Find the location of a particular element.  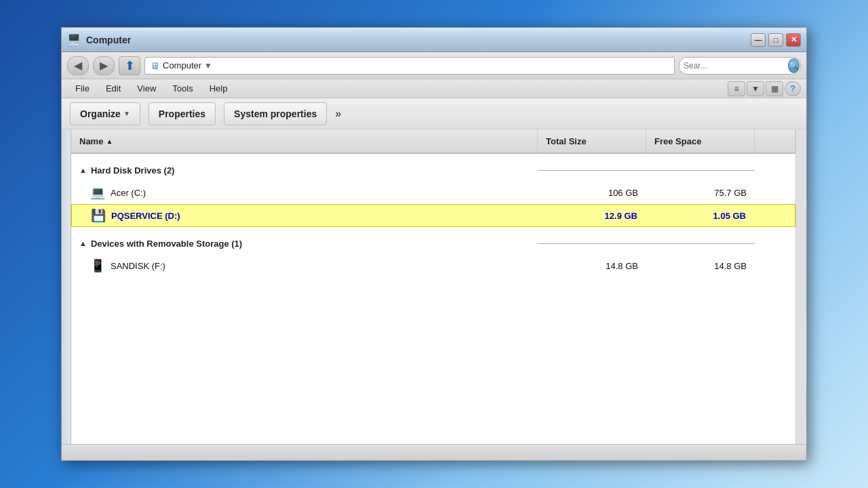

file-row-pqservice: 💾 PQSERVICE (D:) 12.9 GB 1.05 GB is located at coordinates (433, 216).